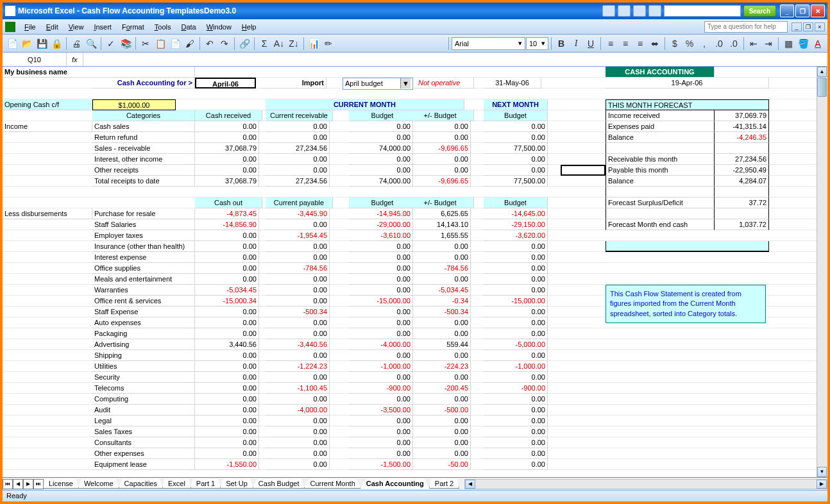  I want to click on cell: Budget, so click(516, 115).